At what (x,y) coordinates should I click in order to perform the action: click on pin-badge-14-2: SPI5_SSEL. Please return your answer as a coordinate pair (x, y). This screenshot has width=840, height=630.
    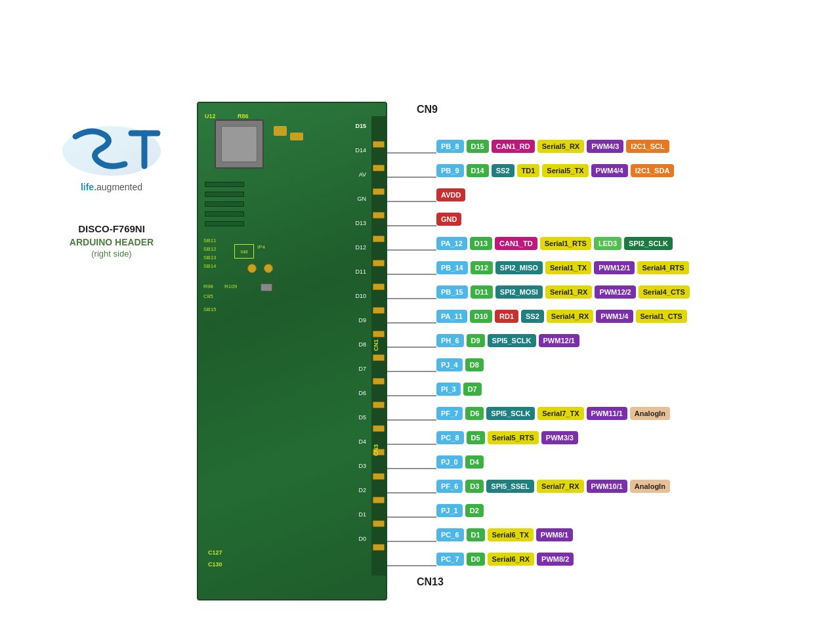
    Looking at the image, I should click on (511, 486).